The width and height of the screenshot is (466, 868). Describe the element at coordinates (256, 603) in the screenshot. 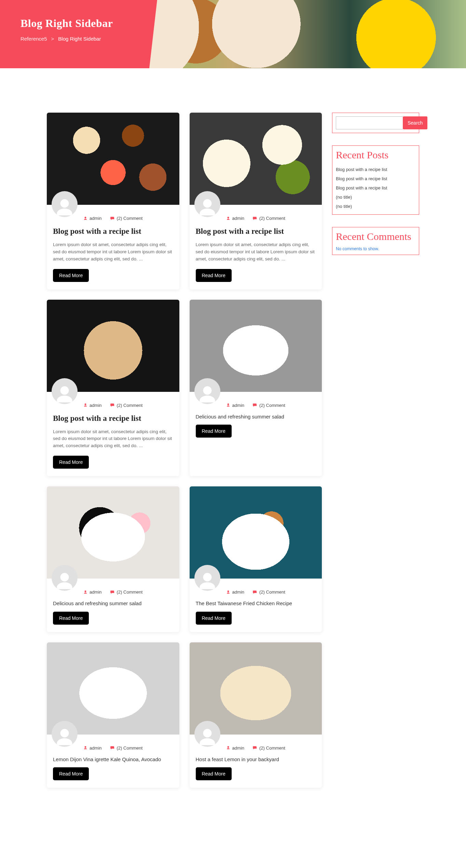

I see `post-title: The Best Taiwanese Fried Chicken Recipe` at that location.